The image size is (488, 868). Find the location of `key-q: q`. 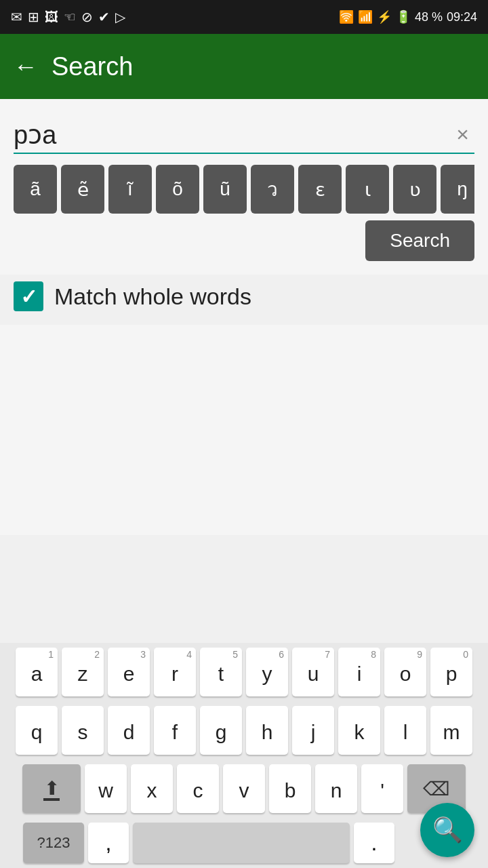

key-q: q is located at coordinates (37, 730).